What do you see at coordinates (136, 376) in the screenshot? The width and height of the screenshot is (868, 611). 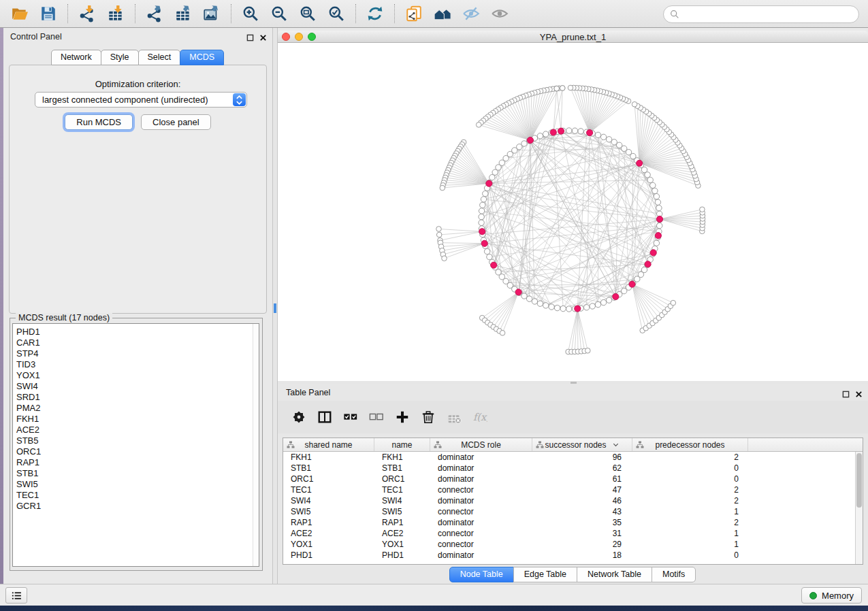 I see `result-item: YOX1` at bounding box center [136, 376].